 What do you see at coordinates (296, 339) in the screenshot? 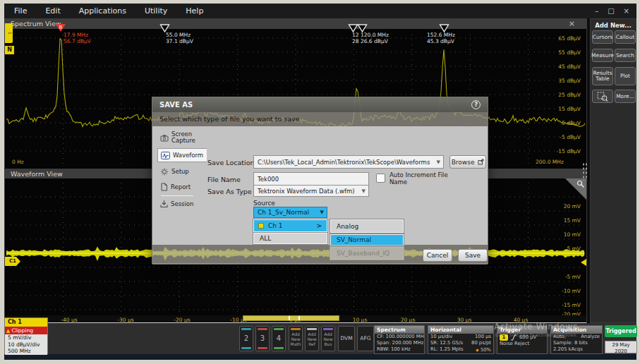
I see `add-new-math-button: Add New Math` at bounding box center [296, 339].